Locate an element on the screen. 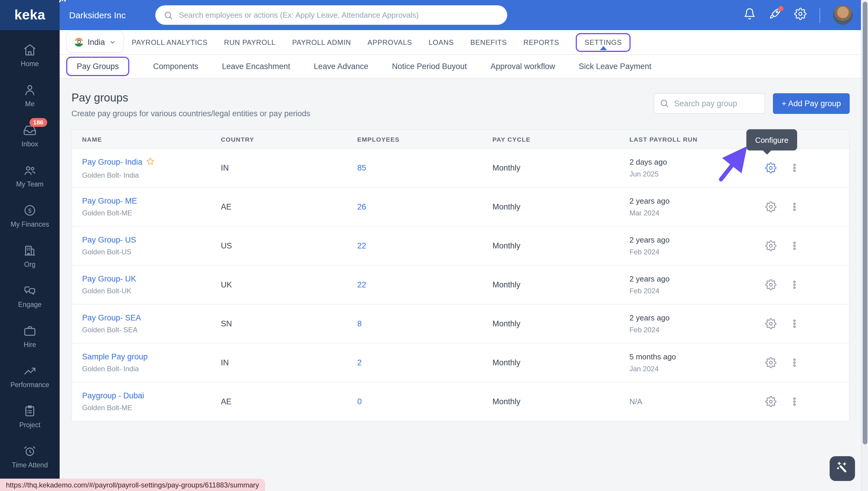 The width and height of the screenshot is (868, 491). subnav-item-notice-period-buyout: Notice Period Buyout is located at coordinates (430, 66).